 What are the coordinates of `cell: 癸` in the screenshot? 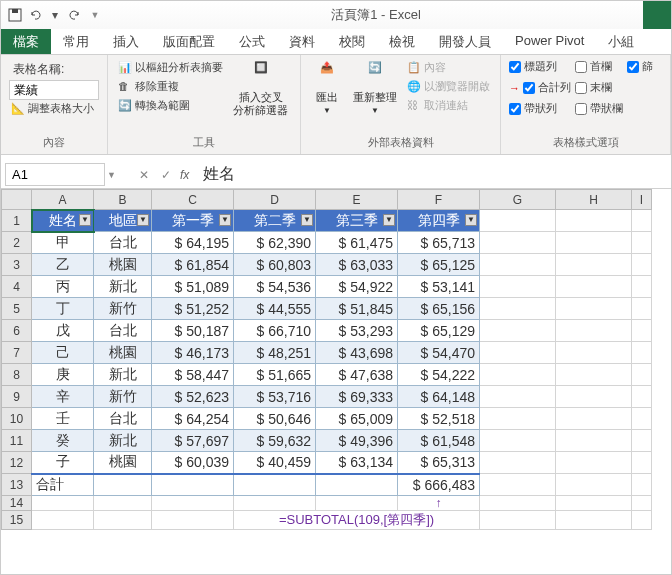 It's located at (63, 441).